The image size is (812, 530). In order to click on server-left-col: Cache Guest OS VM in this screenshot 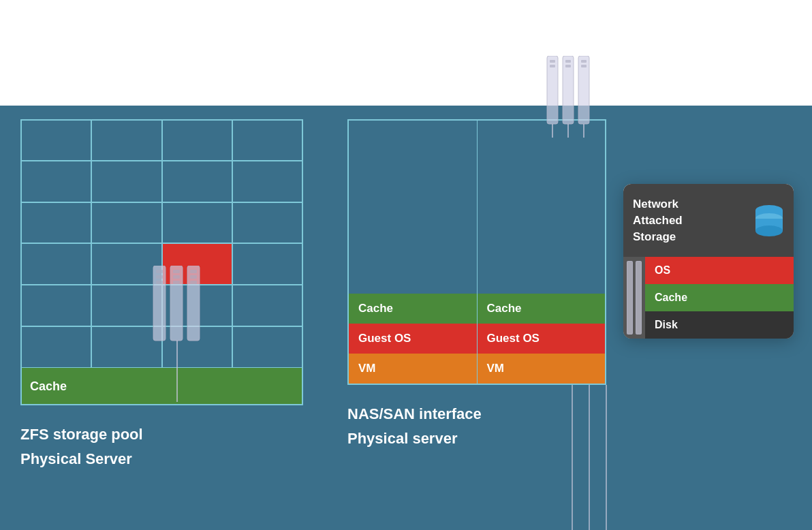, I will do `click(413, 252)`.